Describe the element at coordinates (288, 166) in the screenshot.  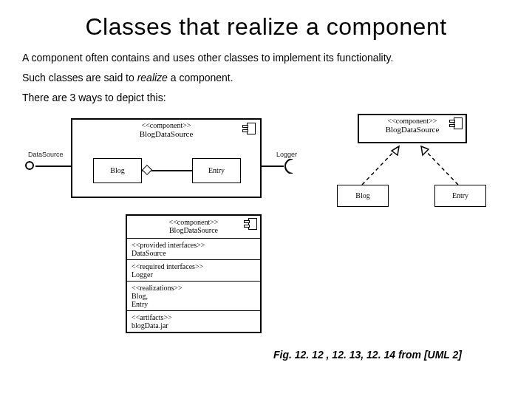
I see `required-interface-icon` at that location.